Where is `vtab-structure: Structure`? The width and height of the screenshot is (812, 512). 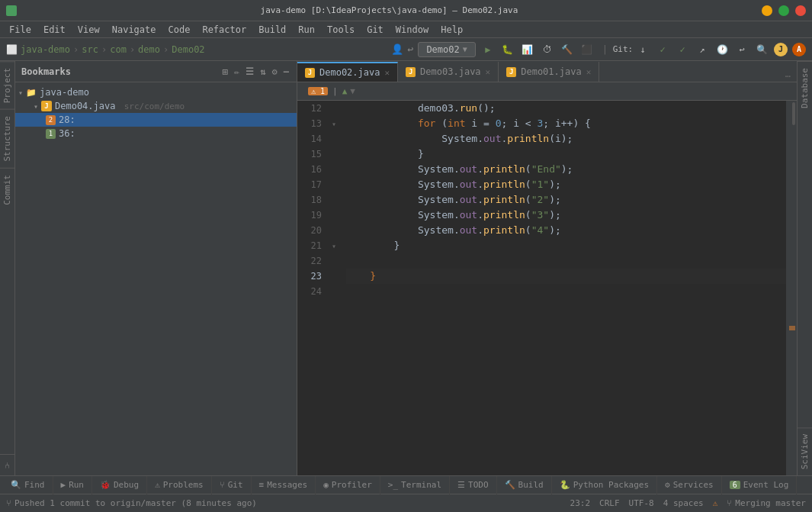
vtab-structure: Structure is located at coordinates (8, 139).